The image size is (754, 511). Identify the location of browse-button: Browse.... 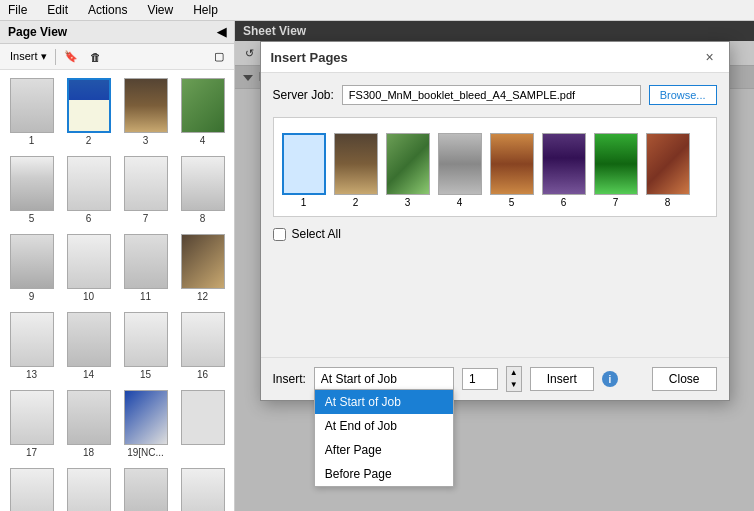
(683, 95).